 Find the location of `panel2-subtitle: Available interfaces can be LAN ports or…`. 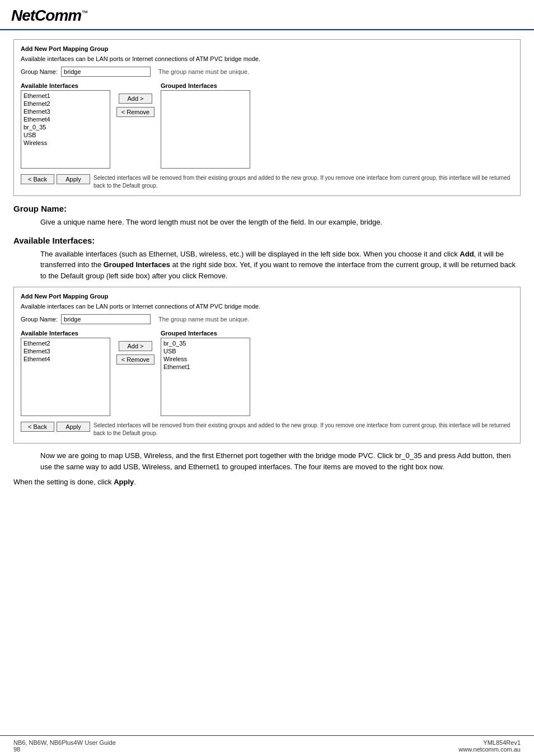

panel2-subtitle: Available interfaces can be LAN ports or… is located at coordinates (267, 306).